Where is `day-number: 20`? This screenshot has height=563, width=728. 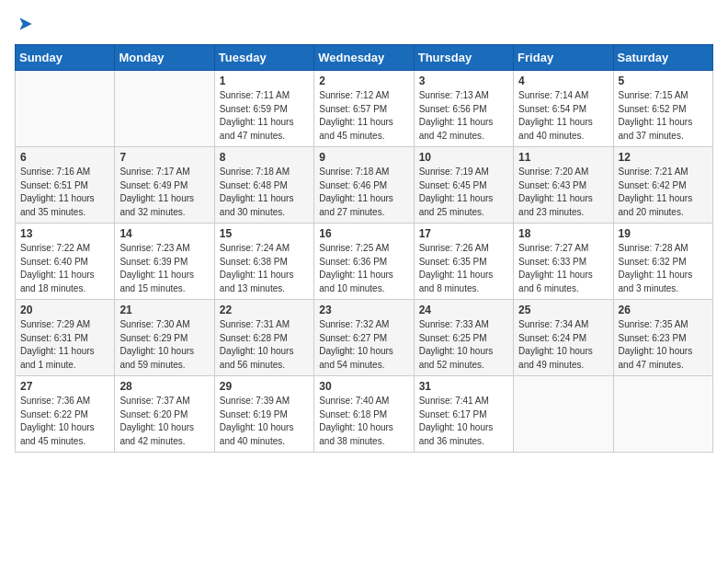
day-number: 20 is located at coordinates (64, 310).